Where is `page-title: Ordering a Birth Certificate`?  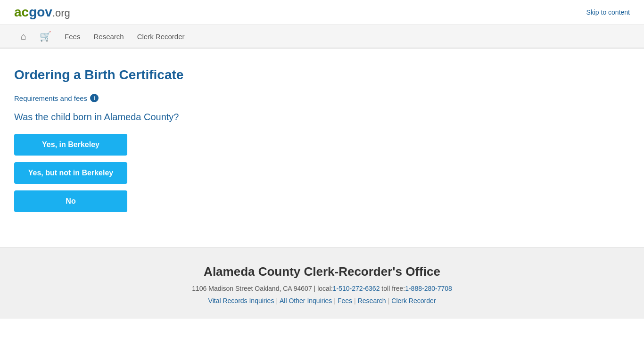 page-title: Ordering a Birth Certificate is located at coordinates (212, 75).